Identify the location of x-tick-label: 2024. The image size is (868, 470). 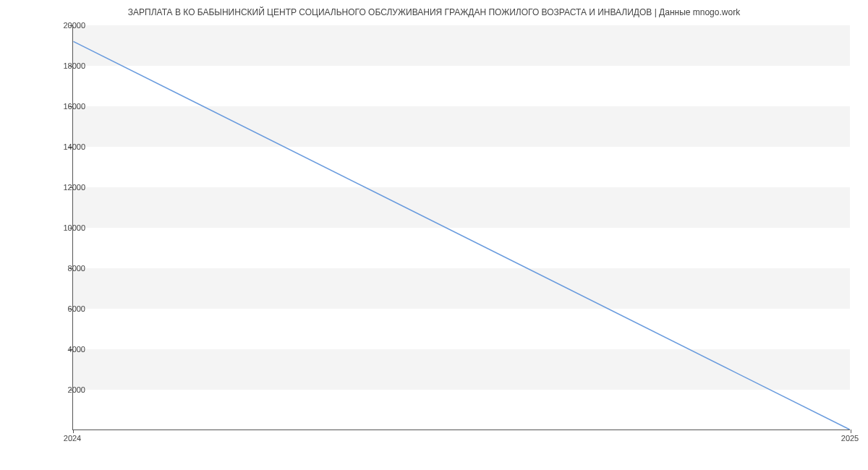
(72, 438).